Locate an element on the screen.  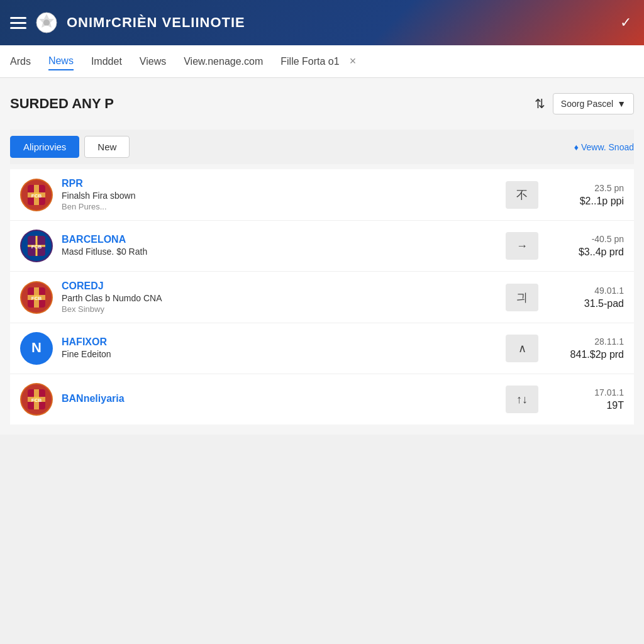
item-info-hafixor: HAFIXOR Fine Edeiton is located at coordinates (279, 348).